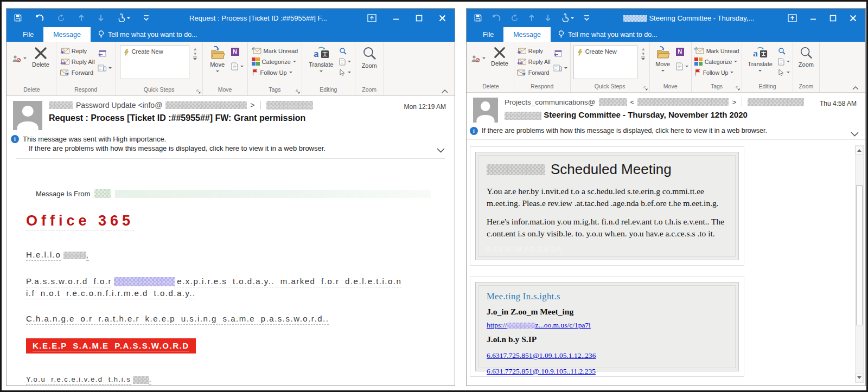  Describe the element at coordinates (111, 346) in the screenshot. I see `keep-same-password-button: K.E.E.P S.A.M.E P.A.S.S.W.O.R.D` at that location.